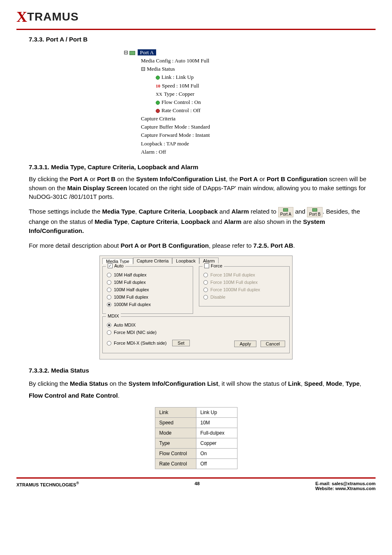 This screenshot has width=392, height=555. I want to click on tree-media-config: Media Config : Auto 100M Full, so click(196, 61).